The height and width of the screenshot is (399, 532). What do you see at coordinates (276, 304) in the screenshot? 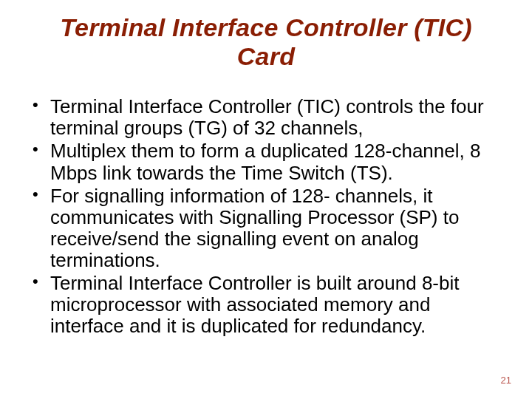
I see `list-item: Terminal Interface Controller is built a…` at bounding box center [276, 304].